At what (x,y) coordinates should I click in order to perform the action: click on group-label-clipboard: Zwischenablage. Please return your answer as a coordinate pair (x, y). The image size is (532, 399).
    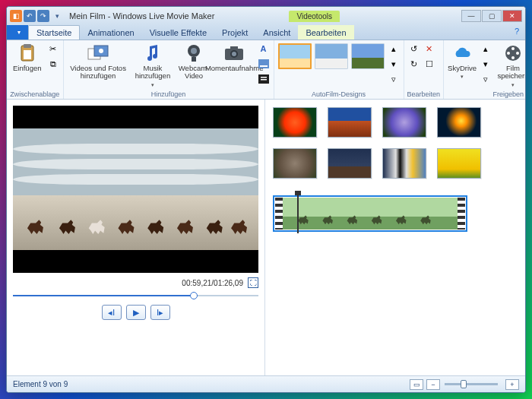
    Looking at the image, I should click on (35, 94).